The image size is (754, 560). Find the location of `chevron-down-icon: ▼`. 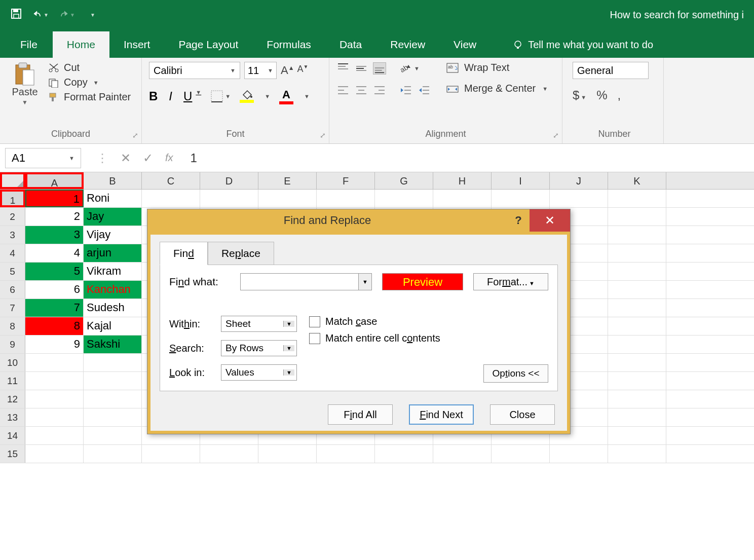

chevron-down-icon: ▼ is located at coordinates (365, 282).